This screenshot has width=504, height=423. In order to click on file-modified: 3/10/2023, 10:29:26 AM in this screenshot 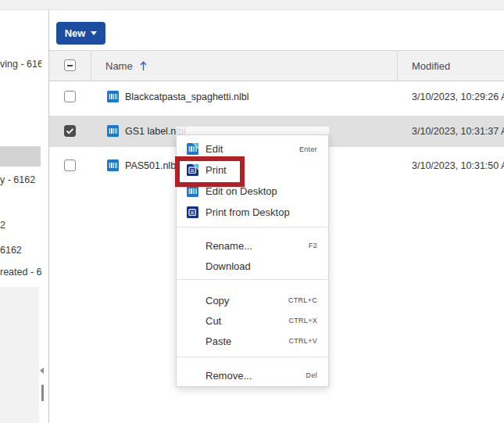, I will do `click(458, 97)`.